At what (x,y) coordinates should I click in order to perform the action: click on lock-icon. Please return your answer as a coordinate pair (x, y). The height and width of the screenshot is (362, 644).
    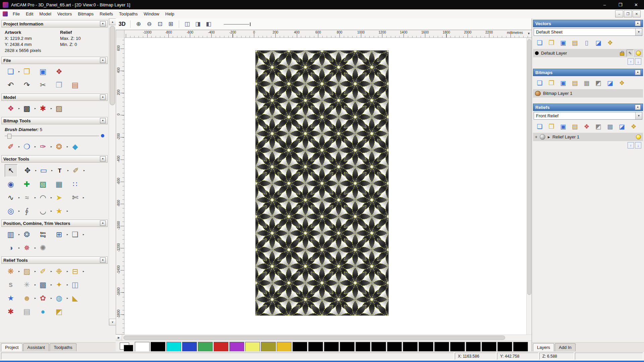
    Looking at the image, I should click on (622, 54).